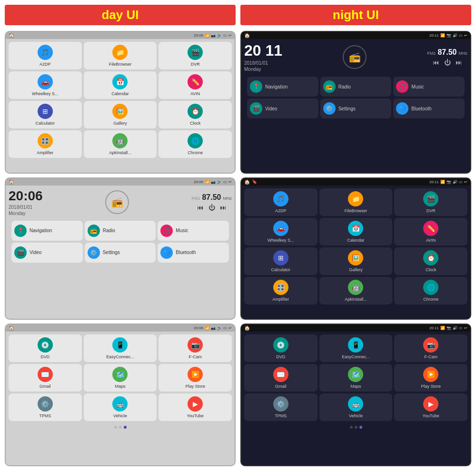  What do you see at coordinates (356, 291) in the screenshot?
I see `app-apkinstall-night: 🤖 ApkInstall...` at bounding box center [356, 291].